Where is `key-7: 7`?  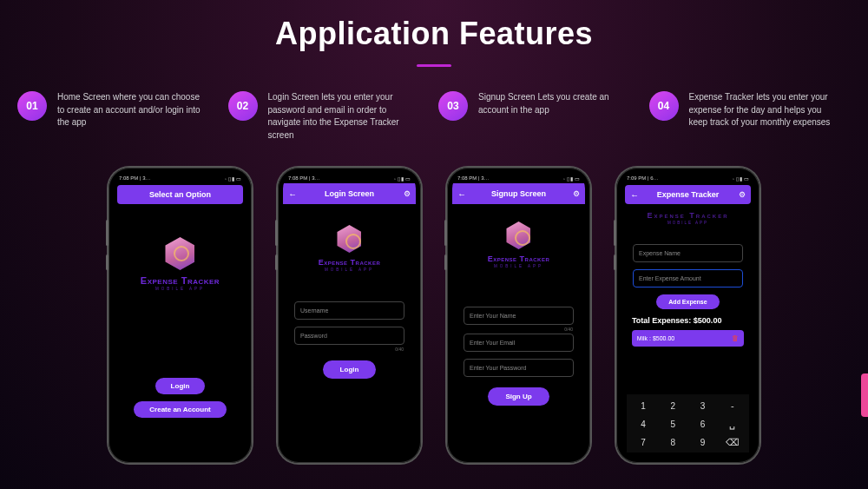 key-7: 7 is located at coordinates (643, 442).